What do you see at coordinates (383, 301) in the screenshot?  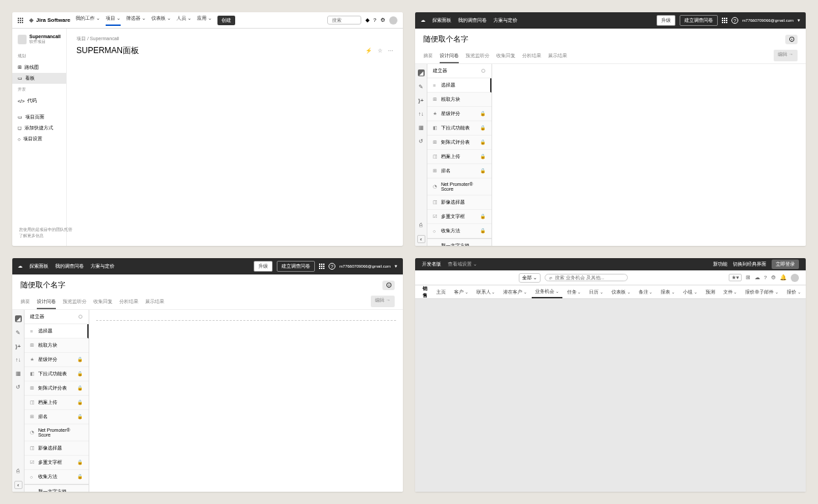 I see `edit-button: 编辑 →` at bounding box center [383, 301].